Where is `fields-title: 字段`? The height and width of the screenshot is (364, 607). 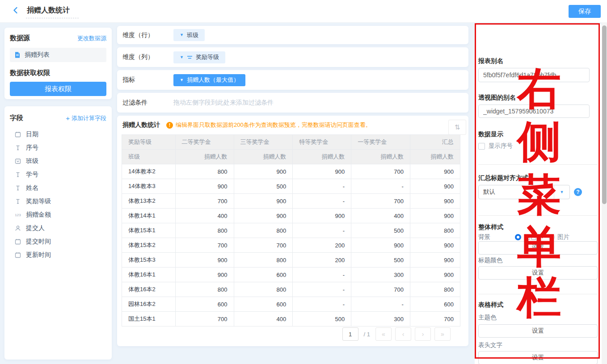 fields-title: 字段 is located at coordinates (17, 118).